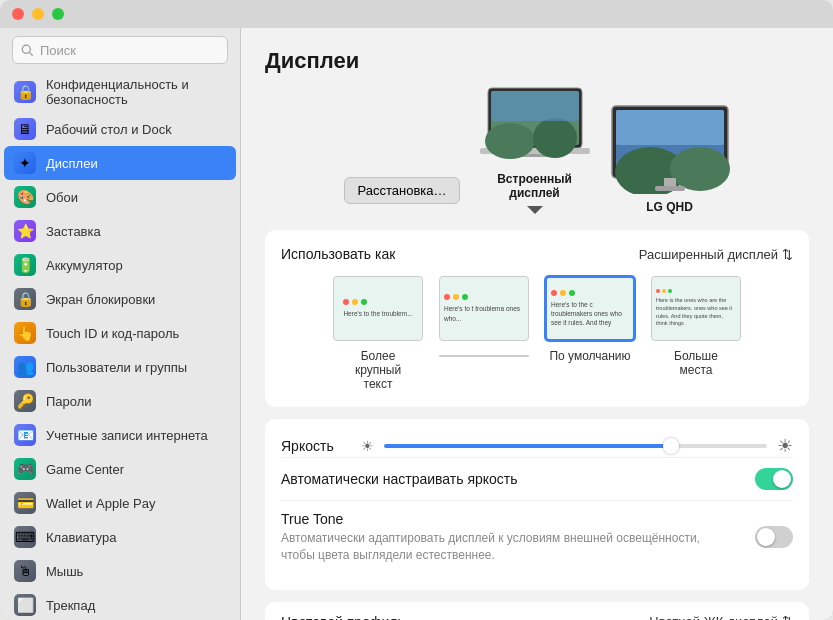 This screenshot has width=833, height=620. I want to click on users-label: Пользователи и группы, so click(116, 368).